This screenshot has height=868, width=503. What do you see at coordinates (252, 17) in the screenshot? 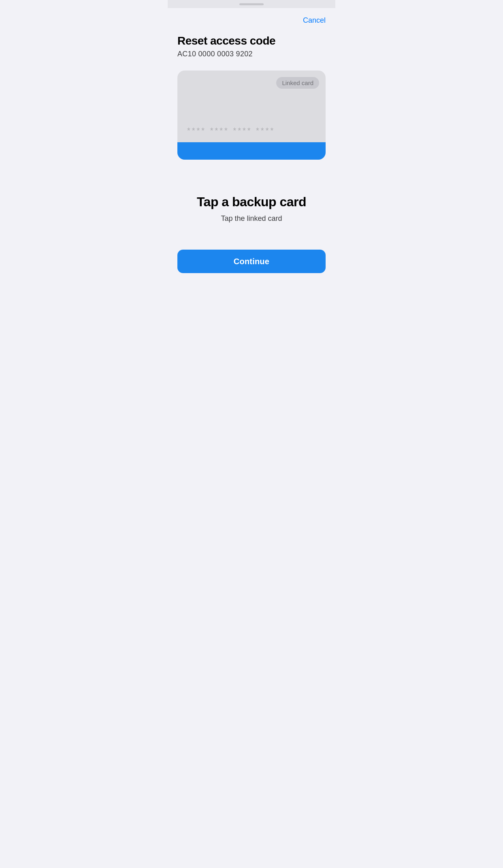
I see `header: Cancel` at bounding box center [252, 17].